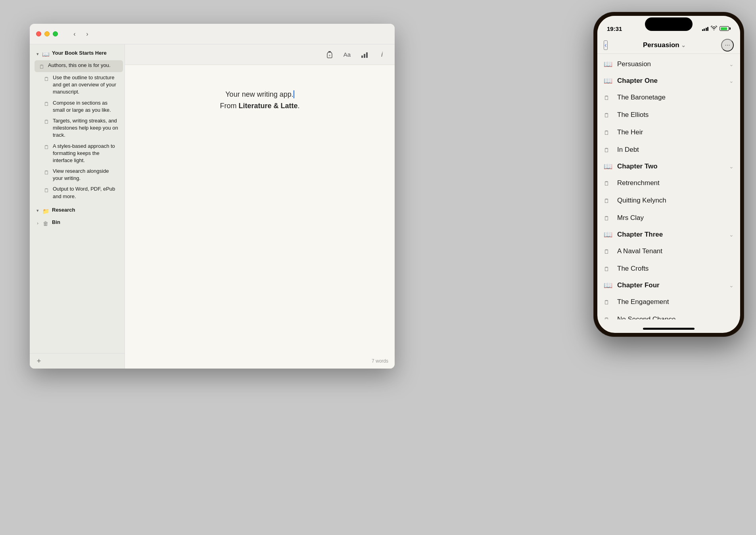  Describe the element at coordinates (614, 29) in the screenshot. I see `status-time: 19:31` at that location.